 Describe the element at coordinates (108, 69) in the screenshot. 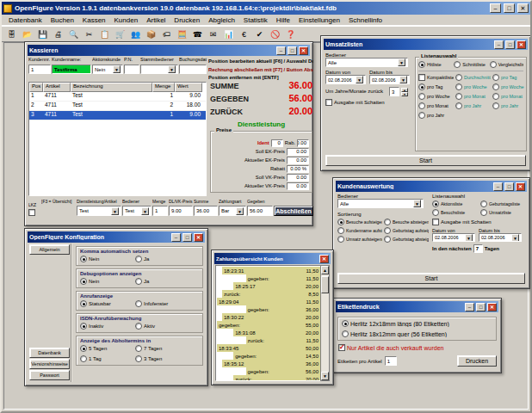

I see `aktionskunde-select: Nein▼` at that location.